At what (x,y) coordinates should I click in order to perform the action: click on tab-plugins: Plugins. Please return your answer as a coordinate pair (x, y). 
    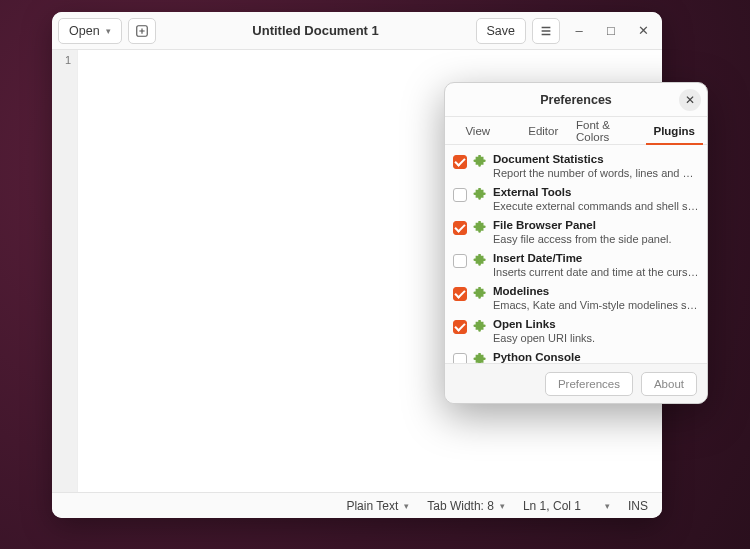
    Looking at the image, I should click on (675, 130).